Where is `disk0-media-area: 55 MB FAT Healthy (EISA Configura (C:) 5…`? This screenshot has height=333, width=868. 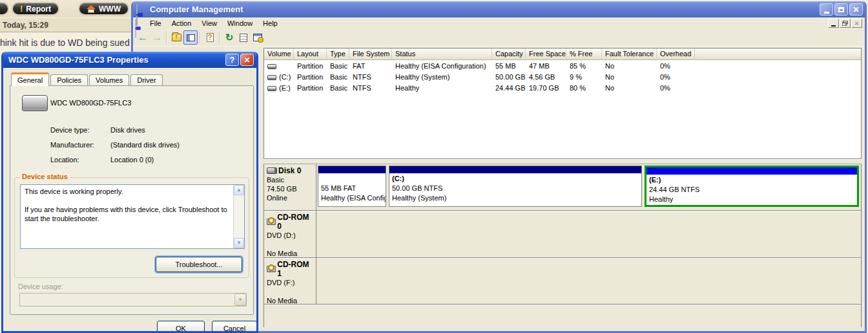
disk0-media-area: 55 MB FAT Healthy (EISA Configura (C:) 5… is located at coordinates (589, 188).